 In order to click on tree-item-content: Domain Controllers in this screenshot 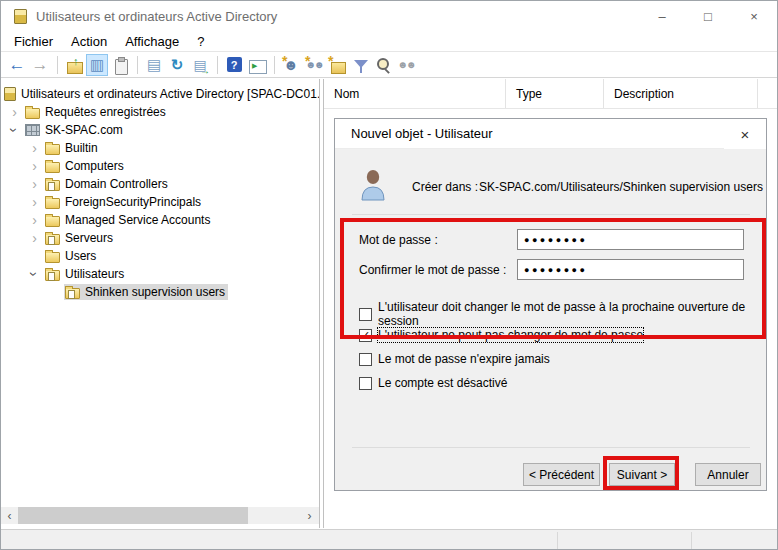, I will do `click(108, 184)`.